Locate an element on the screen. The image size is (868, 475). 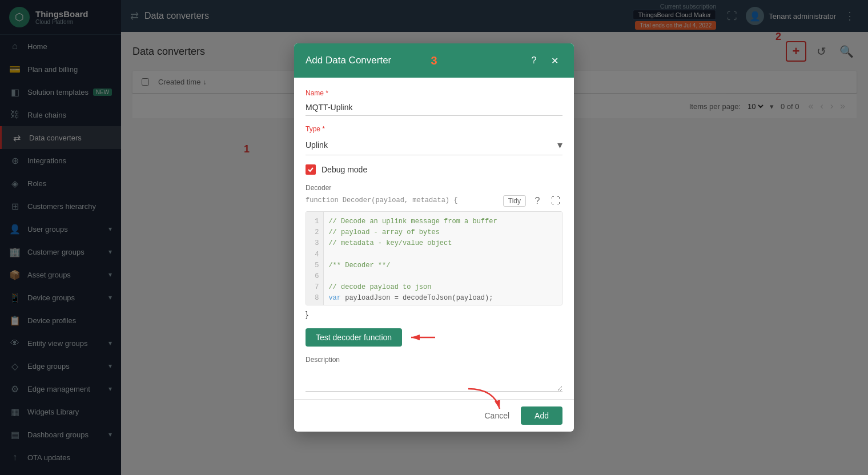
test-decoder-row: Test decoder function is located at coordinates (434, 337).